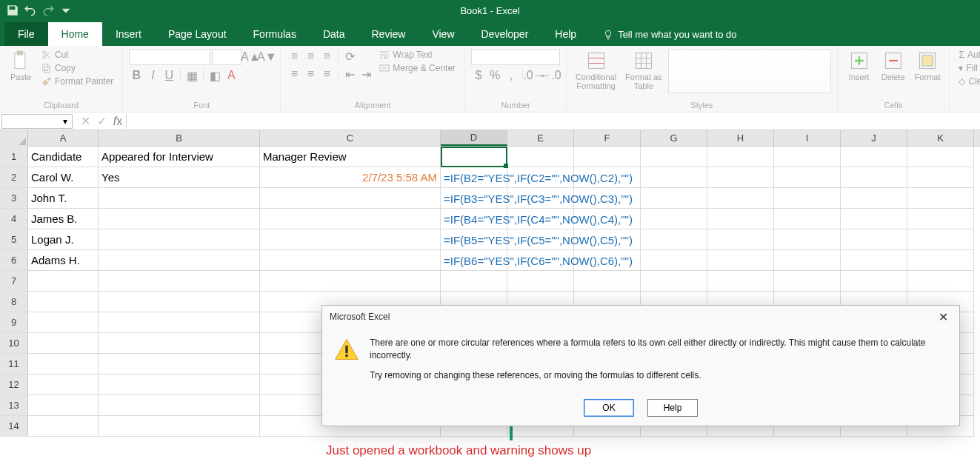 The height and width of the screenshot is (470, 980). Describe the element at coordinates (350, 261) in the screenshot. I see `cell-C6` at that location.